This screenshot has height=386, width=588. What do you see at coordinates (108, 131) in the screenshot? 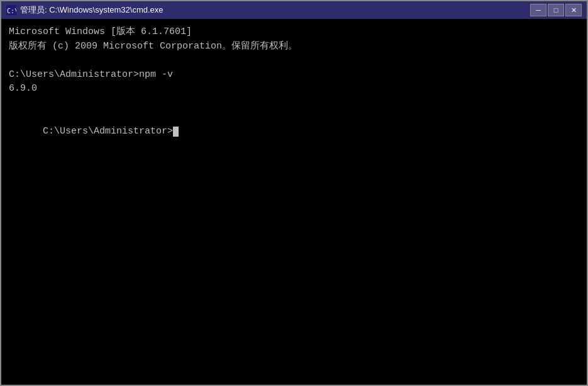
I see `prompt-text: C:\Users\Administrator>` at bounding box center [108, 131].